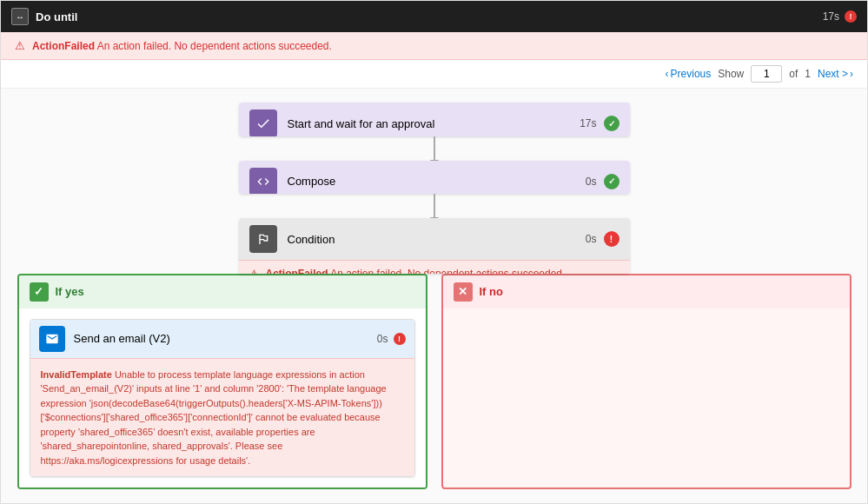 This screenshot has width=868, height=504. Describe the element at coordinates (436, 181) in the screenshot. I see `compose-title: Compose` at that location.